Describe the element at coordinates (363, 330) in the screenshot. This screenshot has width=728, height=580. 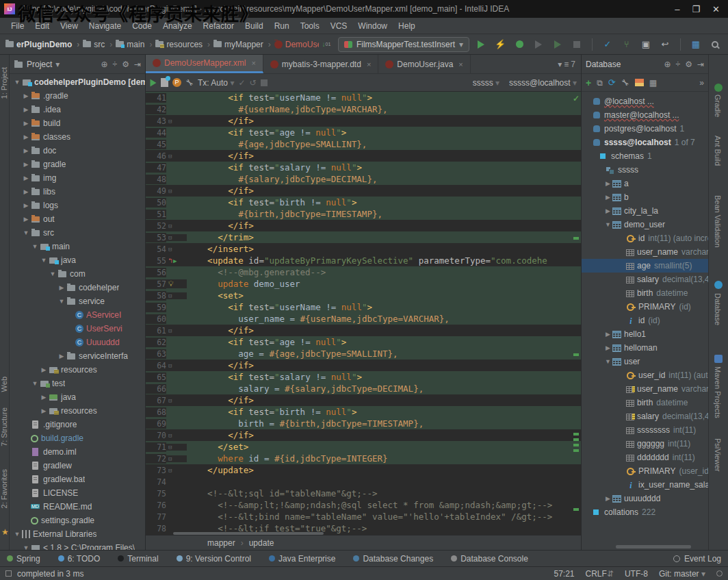
I see `code-line: 61 ⊟ ↰ ▶ 💡︎ </if>` at that location.